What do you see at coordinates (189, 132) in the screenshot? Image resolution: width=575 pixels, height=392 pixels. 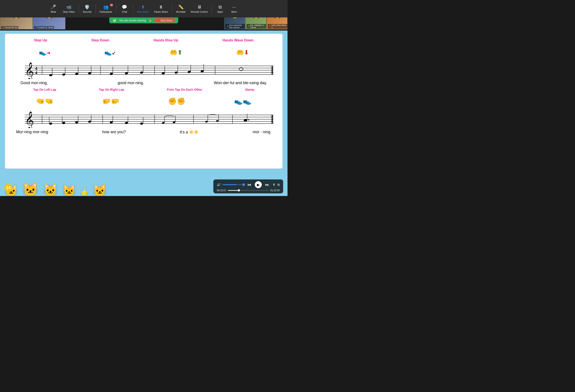 I see `lyric-its-a: It's a ☀️☀️` at bounding box center [189, 132].